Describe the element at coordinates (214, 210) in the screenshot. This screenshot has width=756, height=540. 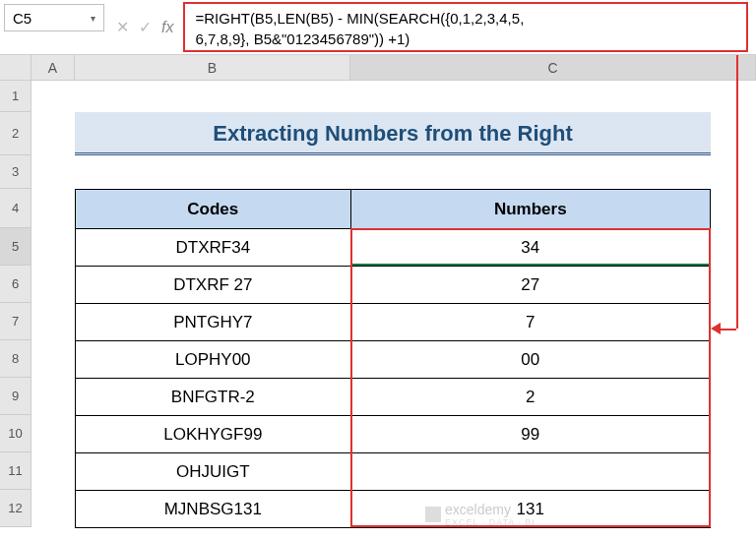
I see `header-codes: Codes` at that location.